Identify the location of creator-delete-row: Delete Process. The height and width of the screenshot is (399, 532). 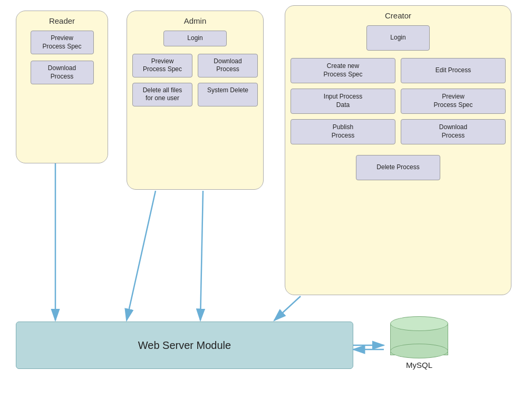
(398, 165).